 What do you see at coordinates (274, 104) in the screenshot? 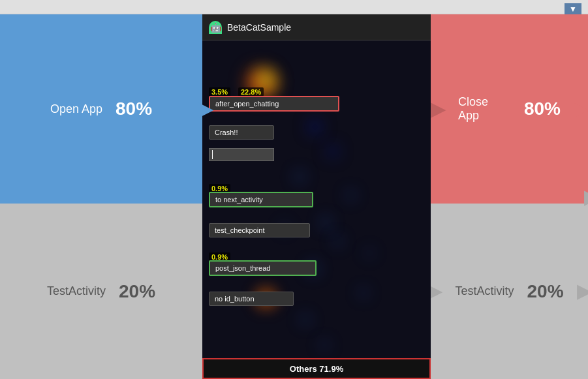
I see `after-open-chatting-button: after_open_chatting` at bounding box center [274, 104].